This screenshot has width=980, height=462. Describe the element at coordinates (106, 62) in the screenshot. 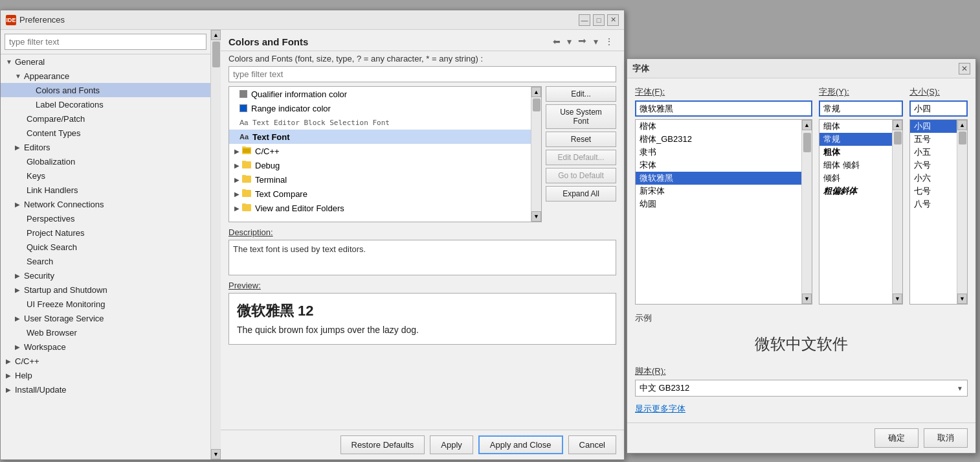

I see `sidebar-item-general: ▼ General` at that location.